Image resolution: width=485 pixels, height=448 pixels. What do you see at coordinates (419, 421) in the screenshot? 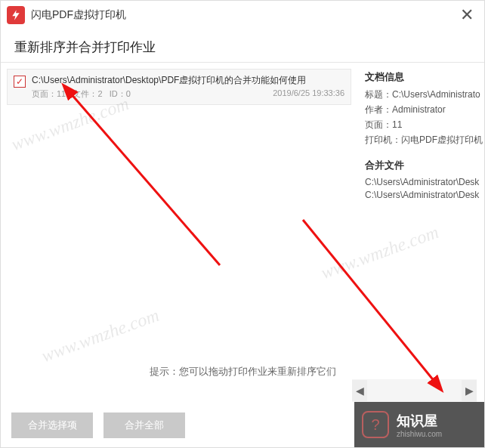
I see `brand-name: 知识屋` at bounding box center [419, 421].